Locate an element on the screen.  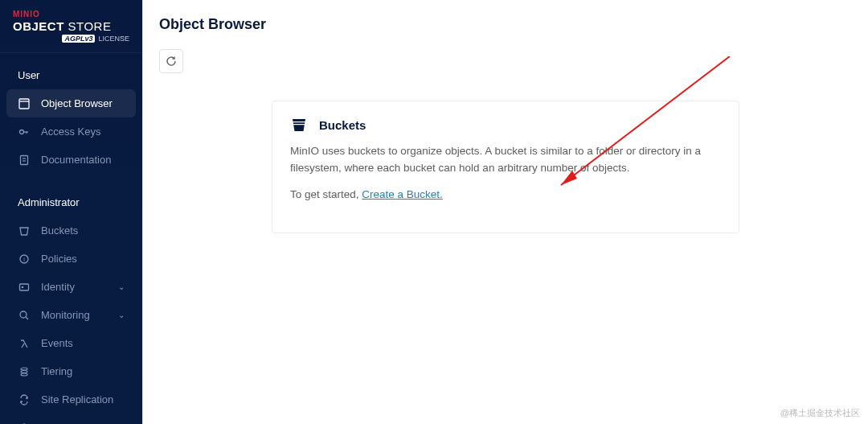
refresh-icon is located at coordinates (171, 61).